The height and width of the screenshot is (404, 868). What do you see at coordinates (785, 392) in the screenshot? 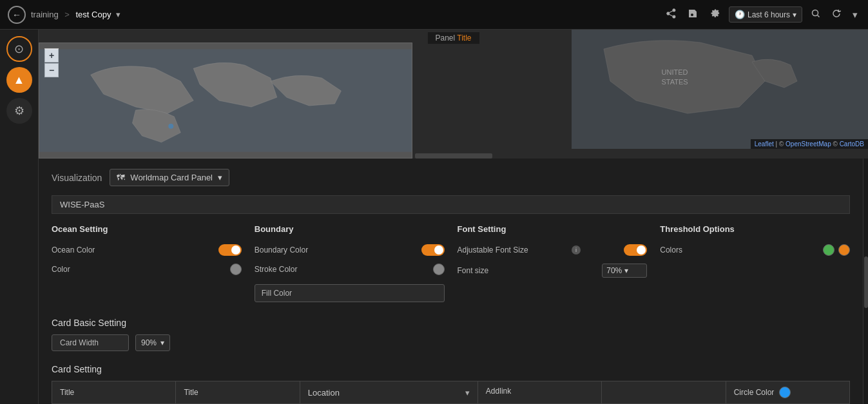
I see `circle-color-swatch` at bounding box center [785, 392].